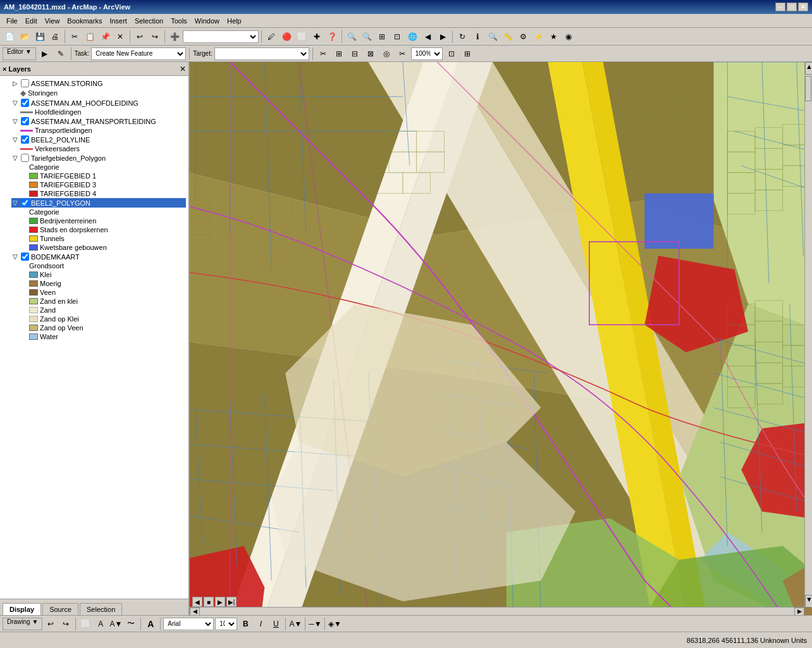 The image size is (812, 648). What do you see at coordinates (195, 611) in the screenshot?
I see `hscroll-left: ◀` at bounding box center [195, 611].